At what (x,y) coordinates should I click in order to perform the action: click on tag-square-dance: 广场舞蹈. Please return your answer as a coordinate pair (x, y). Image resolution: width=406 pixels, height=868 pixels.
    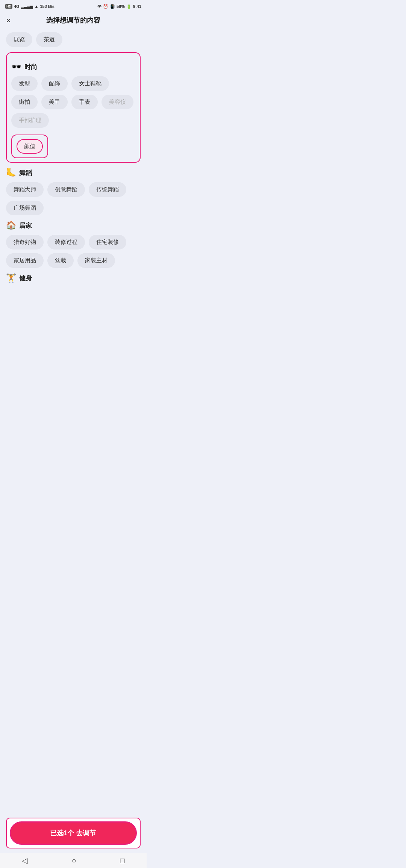
    Looking at the image, I should click on (25, 208).